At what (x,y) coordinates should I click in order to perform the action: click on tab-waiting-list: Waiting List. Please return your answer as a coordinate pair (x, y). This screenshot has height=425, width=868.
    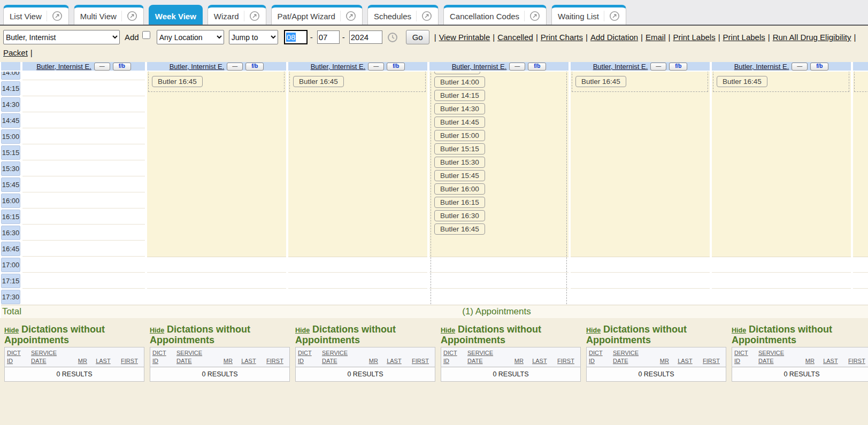
    Looking at the image, I should click on (589, 15).